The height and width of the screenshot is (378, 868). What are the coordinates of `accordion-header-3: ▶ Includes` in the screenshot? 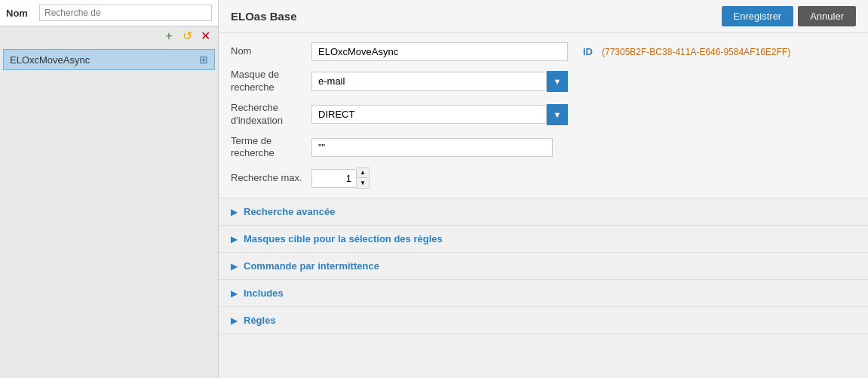 It's located at (543, 293).